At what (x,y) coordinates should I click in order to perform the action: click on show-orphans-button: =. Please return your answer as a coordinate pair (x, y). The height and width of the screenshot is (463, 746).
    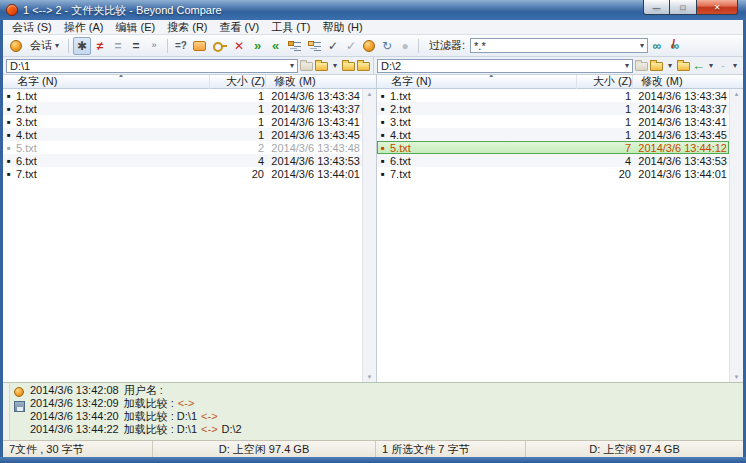
    Looking at the image, I should click on (136, 46).